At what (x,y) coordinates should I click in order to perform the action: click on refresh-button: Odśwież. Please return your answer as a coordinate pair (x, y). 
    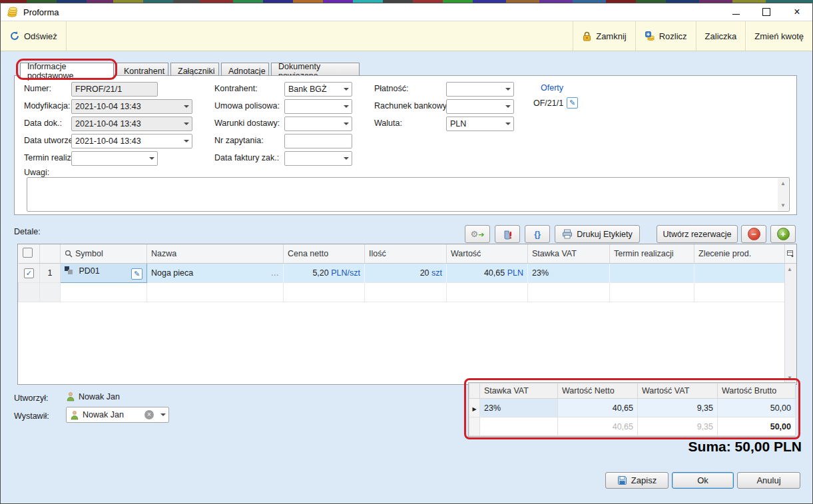
    Looking at the image, I should click on (33, 36).